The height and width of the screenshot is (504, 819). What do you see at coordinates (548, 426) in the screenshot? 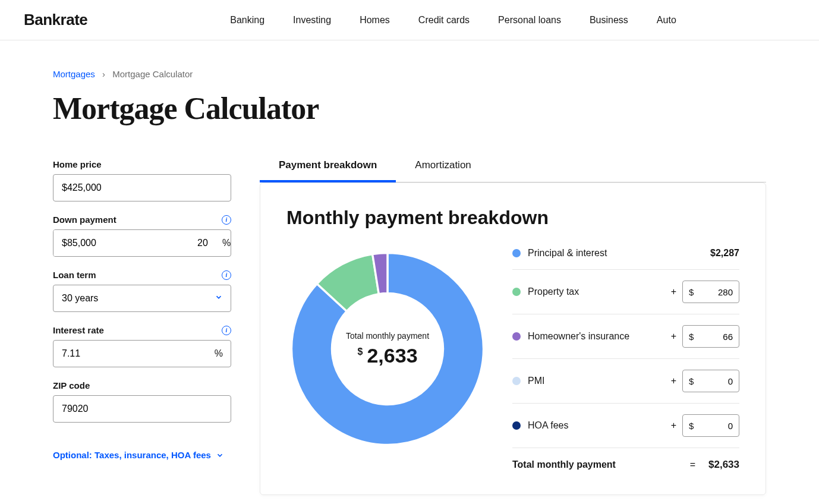
I see `legend-name: HOA fees` at bounding box center [548, 426].